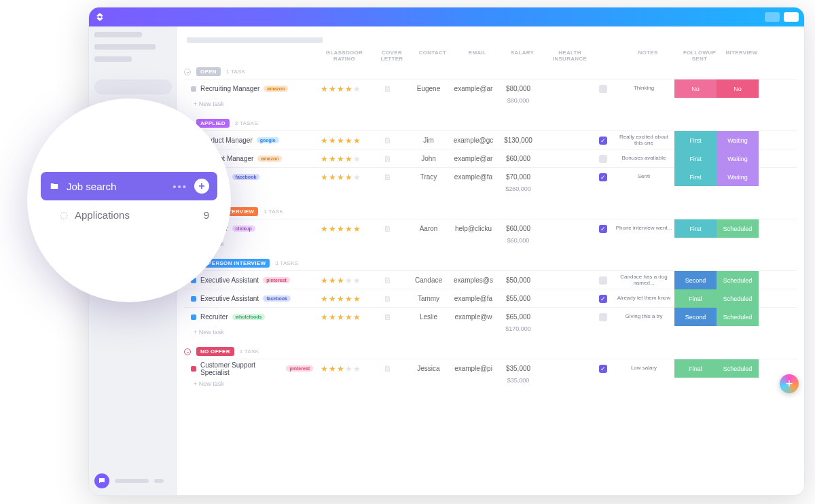  What do you see at coordinates (644, 228) in the screenshot?
I see `notes-cell: Phone interview went...` at bounding box center [644, 228].